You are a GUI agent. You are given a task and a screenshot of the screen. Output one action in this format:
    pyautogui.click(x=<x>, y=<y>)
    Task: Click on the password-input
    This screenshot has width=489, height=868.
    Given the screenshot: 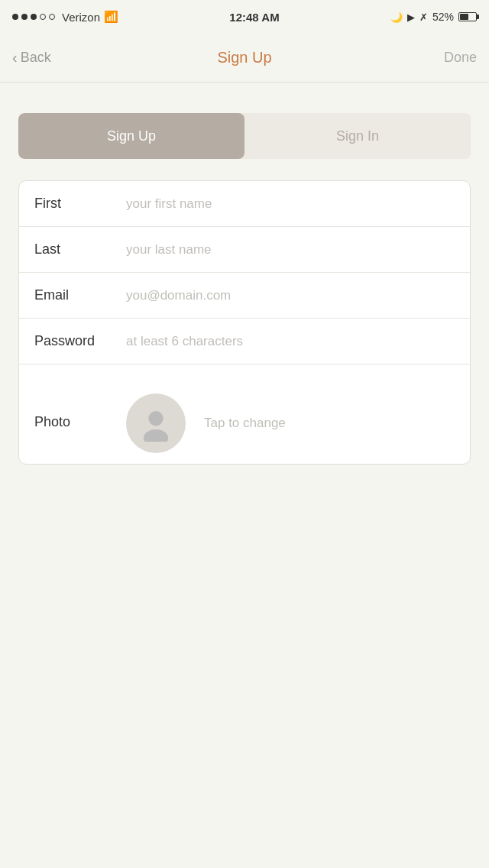 What is the action you would take?
    pyautogui.click(x=290, y=342)
    